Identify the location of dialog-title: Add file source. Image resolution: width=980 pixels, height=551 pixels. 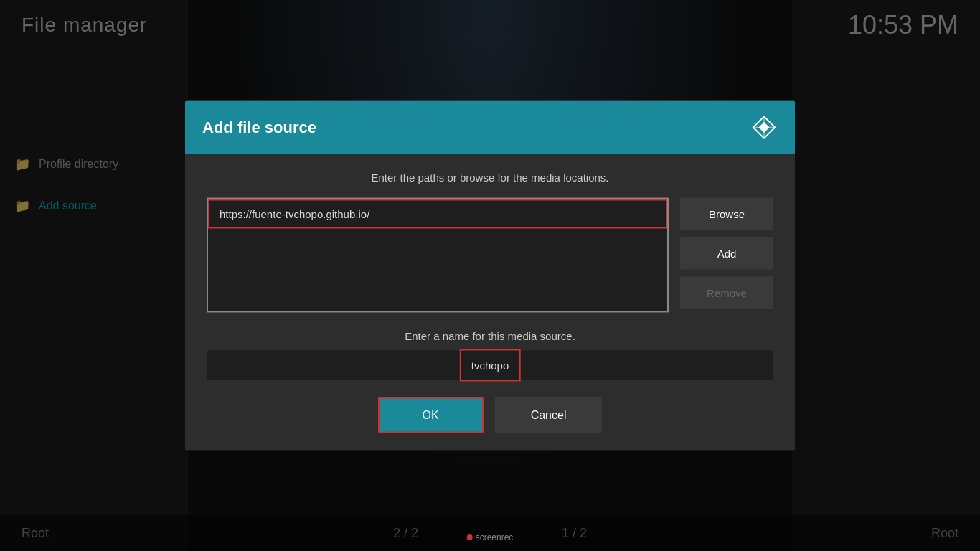
(260, 128).